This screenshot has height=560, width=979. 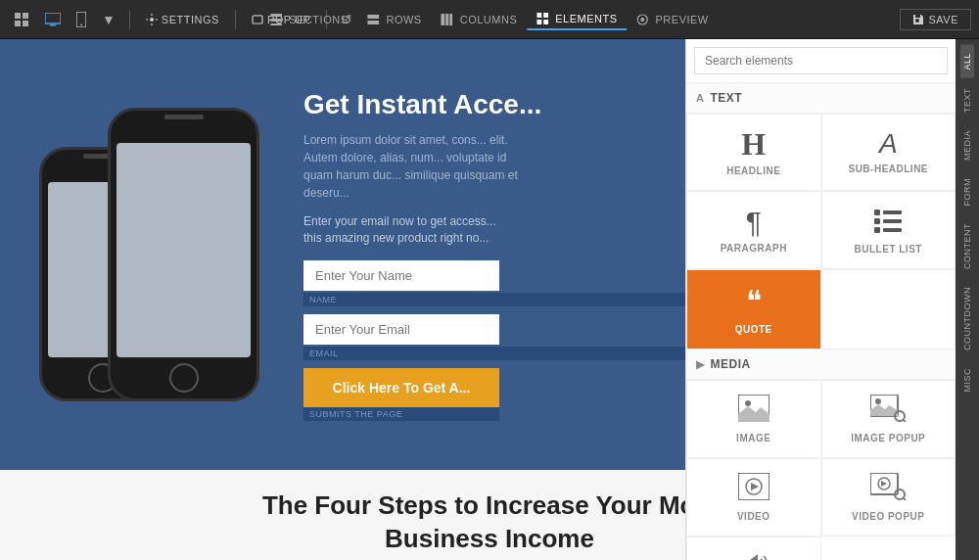 What do you see at coordinates (309, 20) in the screenshot?
I see `sections-tab: Sections` at bounding box center [309, 20].